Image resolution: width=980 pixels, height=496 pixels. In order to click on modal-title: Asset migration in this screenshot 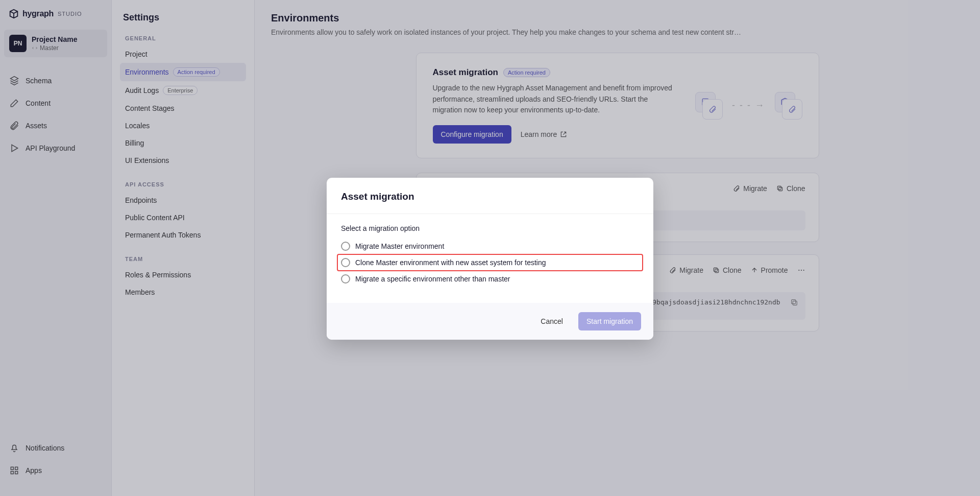, I will do `click(490, 197)`.